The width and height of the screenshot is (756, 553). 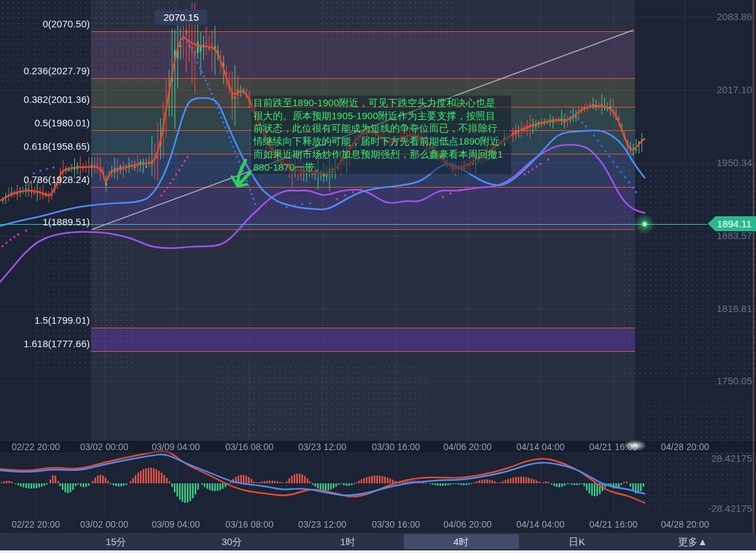 I want to click on macd-time-axis-label: 03/16 08:00, so click(x=249, y=524).